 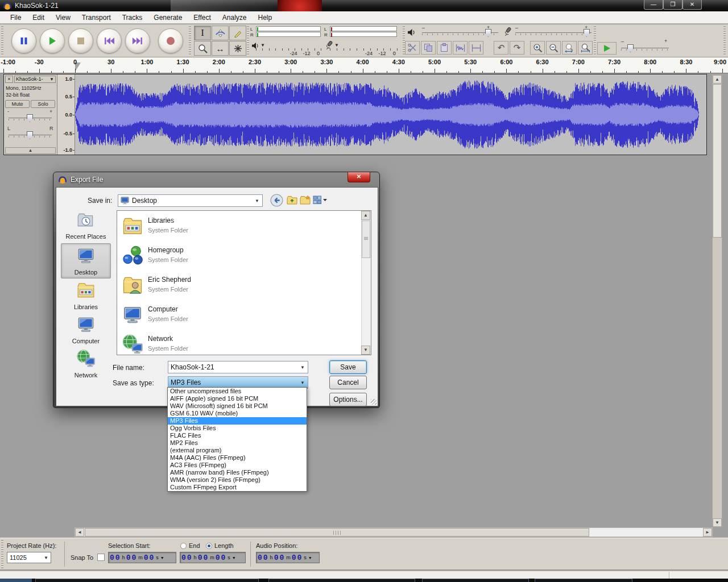 What do you see at coordinates (171, 41) in the screenshot?
I see `record-button` at bounding box center [171, 41].